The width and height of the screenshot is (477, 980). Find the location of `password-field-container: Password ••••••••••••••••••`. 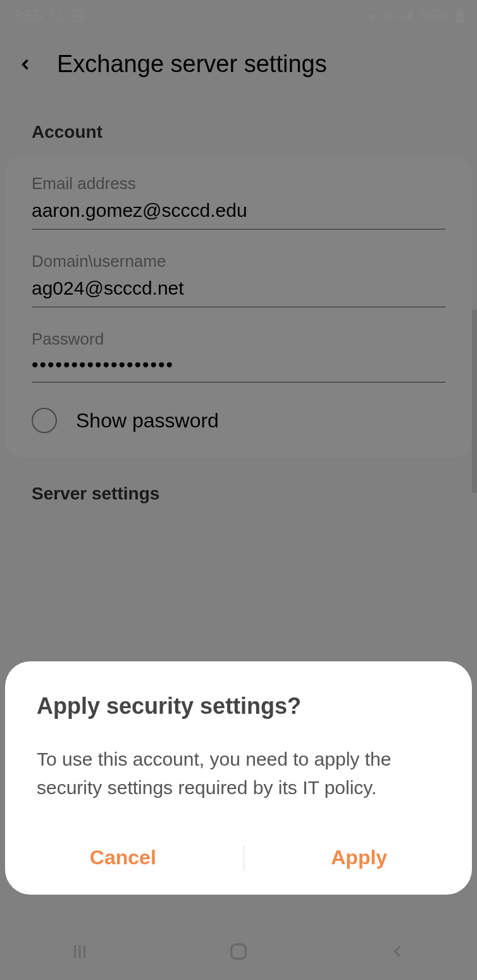

password-field-container: Password •••••••••••••••••• is located at coordinates (238, 356).